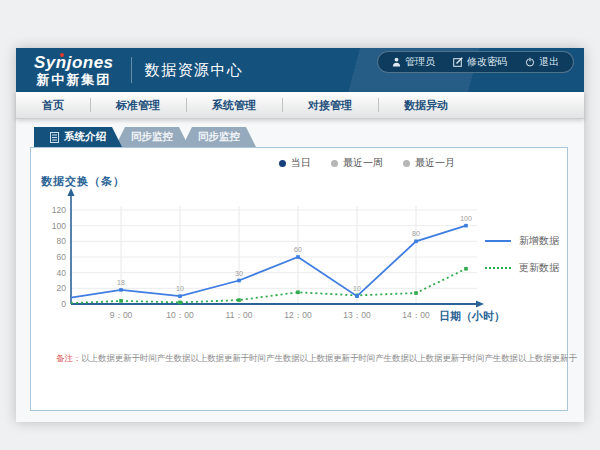 The image size is (600, 450). I want to click on svg-text: 13：00, so click(357, 315).